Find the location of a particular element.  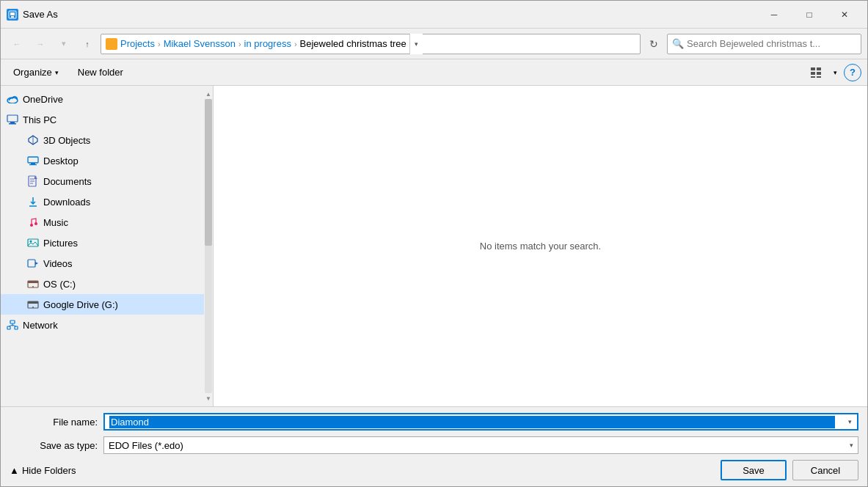

scroll-up-button: ▲ is located at coordinates (208, 94).